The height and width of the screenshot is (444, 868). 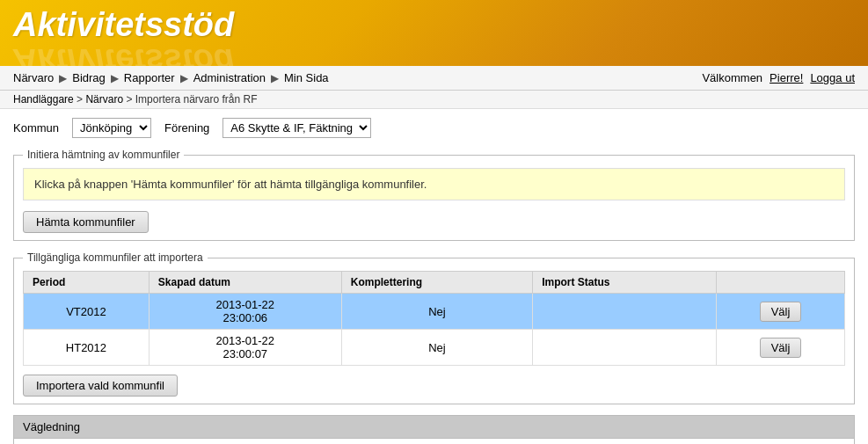 I want to click on vagledning-header: Vägledning, so click(x=434, y=427).